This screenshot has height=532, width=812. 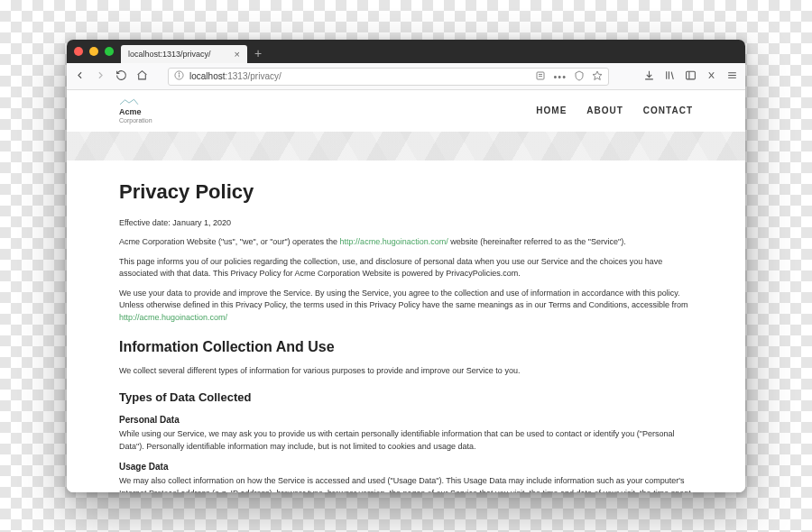 I want to click on site-logo: Acme Corporation, so click(x=135, y=110).